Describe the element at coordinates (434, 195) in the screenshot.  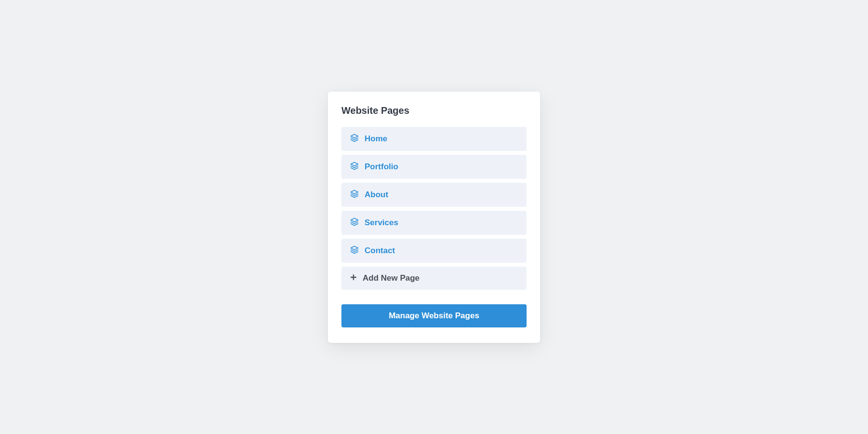
I see `page-item-about: About` at that location.